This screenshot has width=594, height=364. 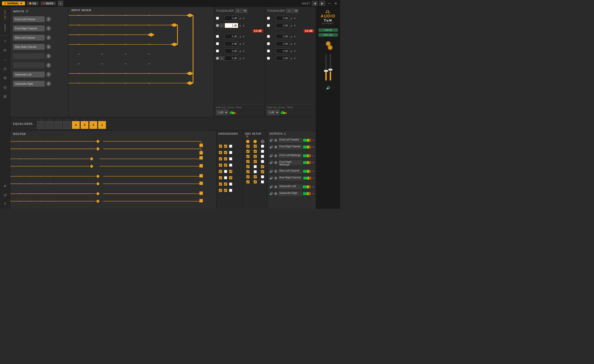 What do you see at coordinates (5, 41) in the screenshot?
I see `sidebar-add-button: ＋` at bounding box center [5, 41].